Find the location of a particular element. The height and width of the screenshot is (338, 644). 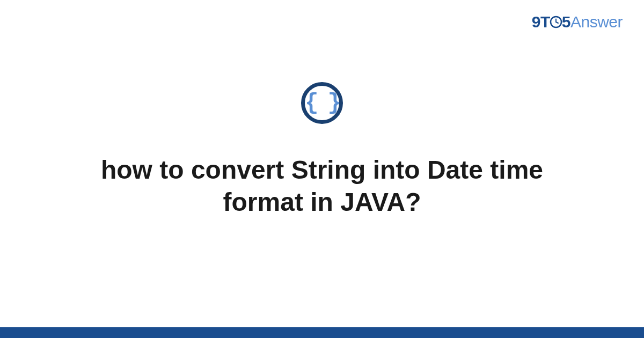

code-braces-icon: { } is located at coordinates (322, 103).